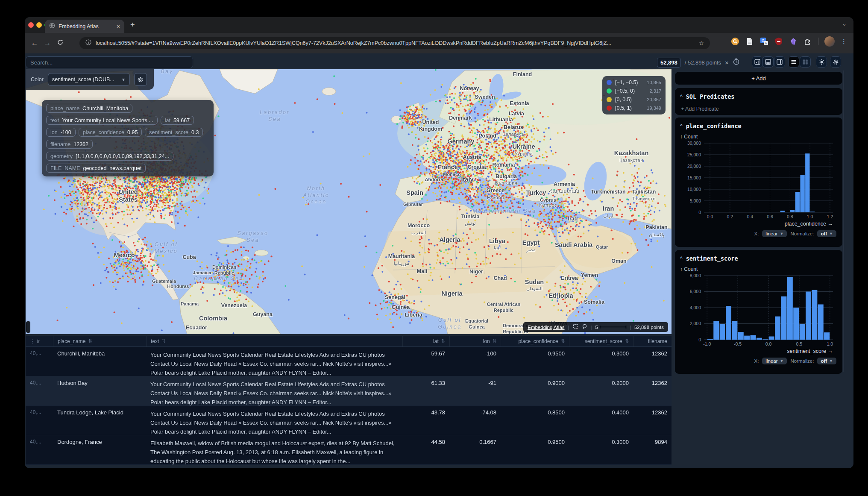 This screenshot has width=868, height=496. Describe the element at coordinates (735, 41) in the screenshot. I see `search-extension-icon` at that location.